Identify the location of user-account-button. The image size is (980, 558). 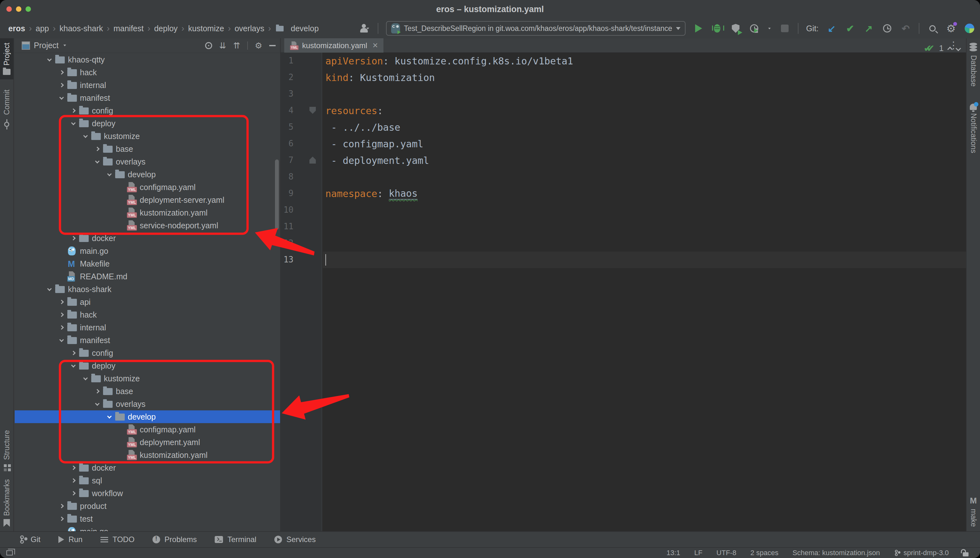
(365, 28).